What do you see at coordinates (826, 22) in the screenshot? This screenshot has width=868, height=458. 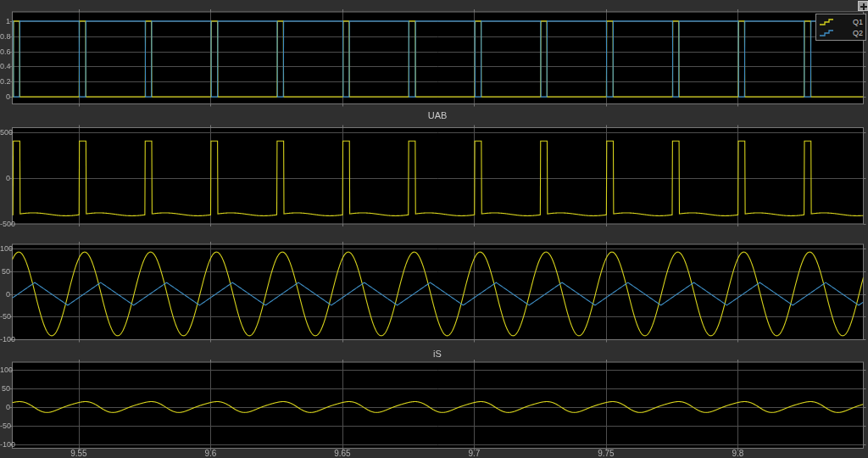 I see `q1-step-icon` at bounding box center [826, 22].